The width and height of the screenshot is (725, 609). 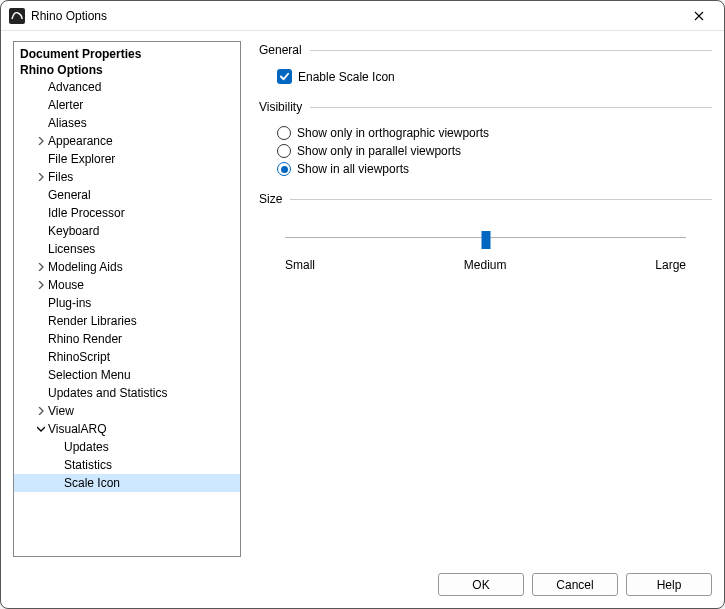 What do you see at coordinates (284, 76) in the screenshot?
I see `checkmark-icon` at bounding box center [284, 76].